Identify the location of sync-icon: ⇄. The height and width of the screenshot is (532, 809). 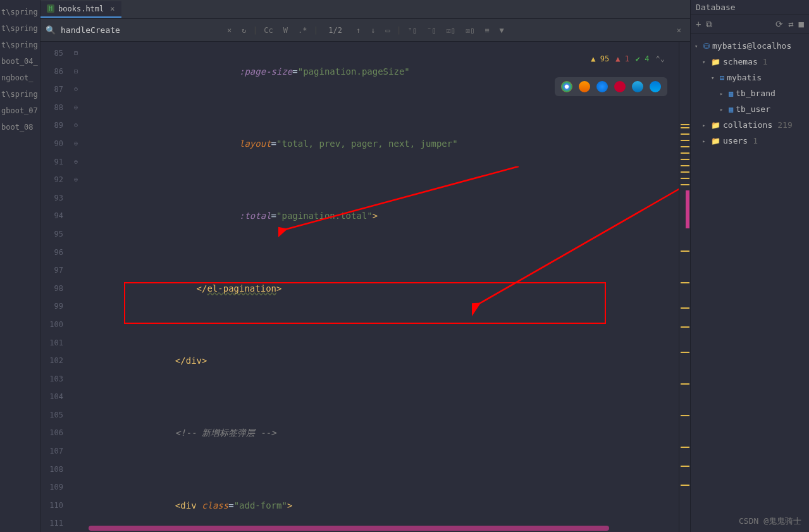
(791, 24).